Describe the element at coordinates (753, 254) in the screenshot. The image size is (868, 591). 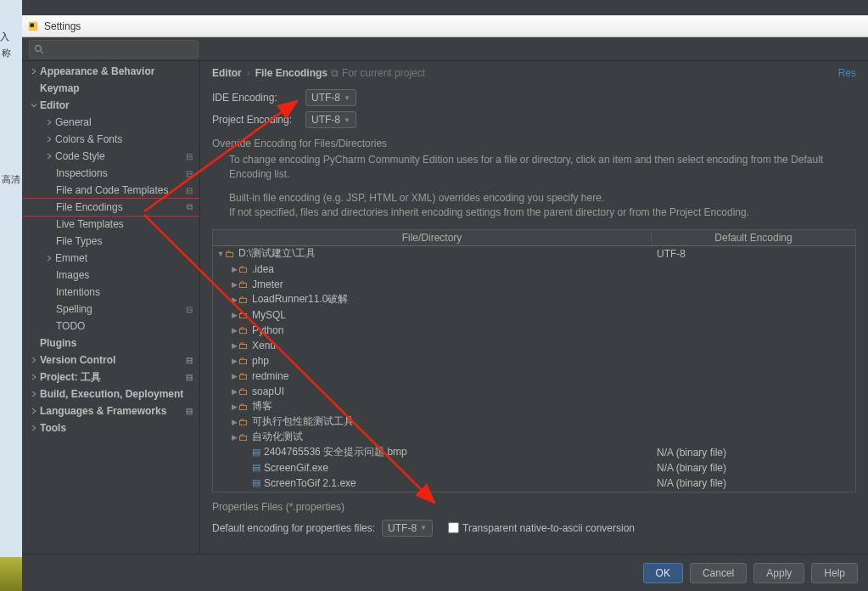
I see `tree-encoding: UTF-8` at that location.